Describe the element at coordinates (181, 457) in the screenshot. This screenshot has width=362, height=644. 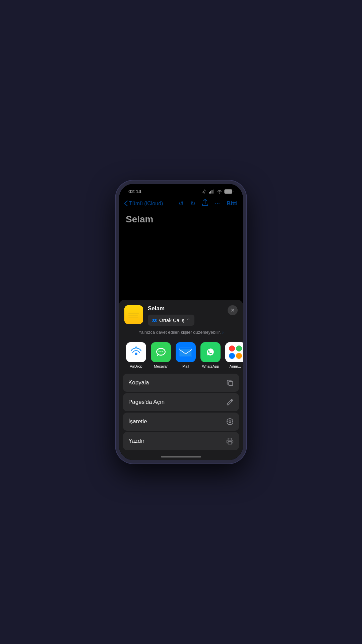
I see `home-indicator` at that location.